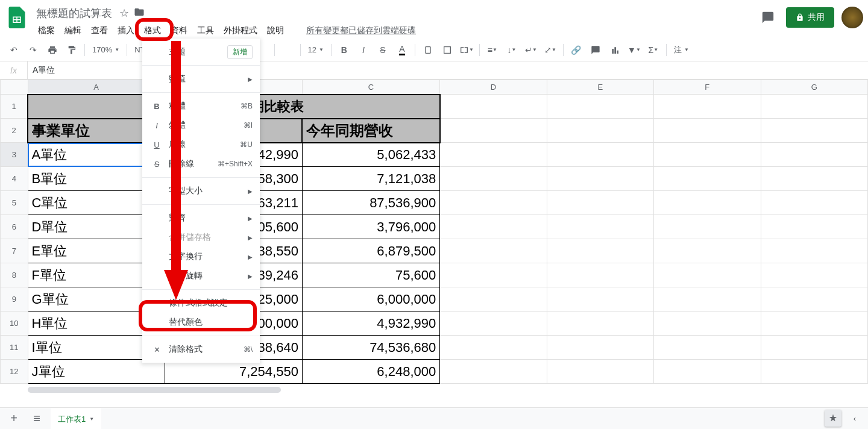 The image size is (868, 429). Describe the element at coordinates (201, 303) in the screenshot. I see `menu-item-conditional: 條件式格式設定` at that location.